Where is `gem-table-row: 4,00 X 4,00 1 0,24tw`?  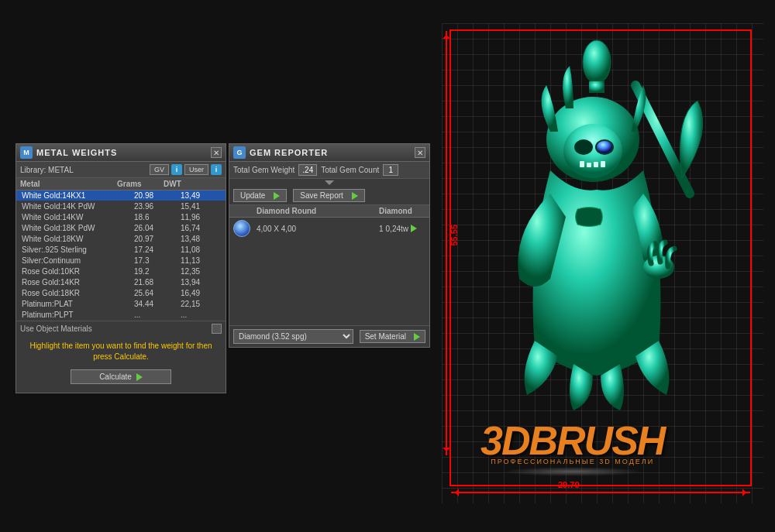 gem-table-row: 4,00 X 4,00 1 0,24tw is located at coordinates (329, 229).